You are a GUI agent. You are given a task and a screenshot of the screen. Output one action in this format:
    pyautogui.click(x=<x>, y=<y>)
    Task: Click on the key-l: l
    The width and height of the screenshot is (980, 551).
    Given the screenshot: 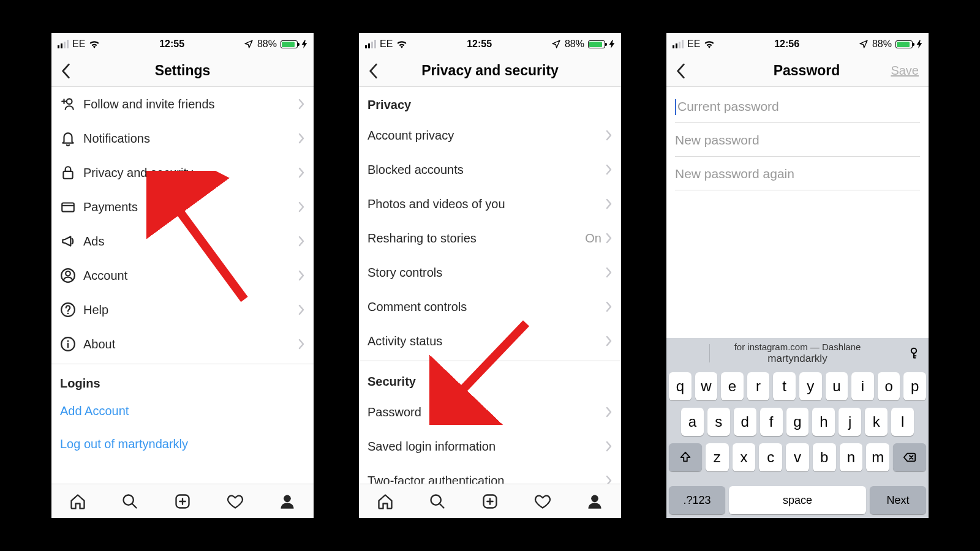 What is the action you would take?
    pyautogui.click(x=903, y=422)
    